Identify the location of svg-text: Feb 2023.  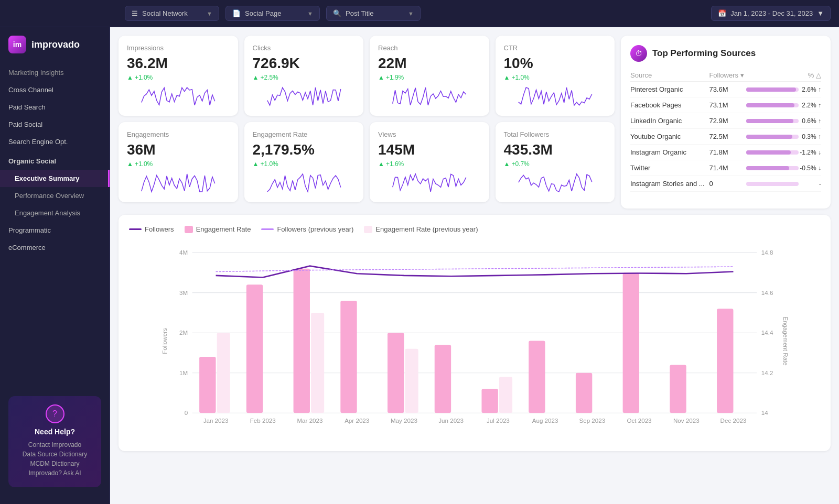
(263, 420).